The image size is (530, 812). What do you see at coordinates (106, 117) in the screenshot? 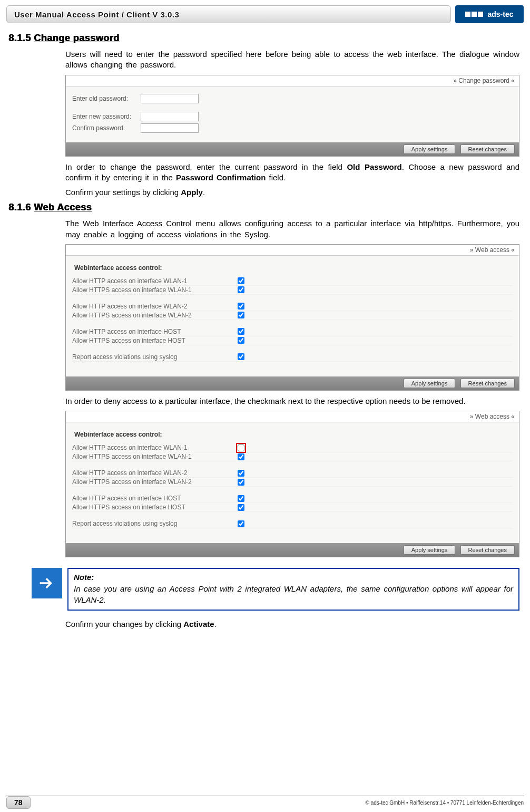
I see `label-new-password: Enter new password:` at bounding box center [106, 117].